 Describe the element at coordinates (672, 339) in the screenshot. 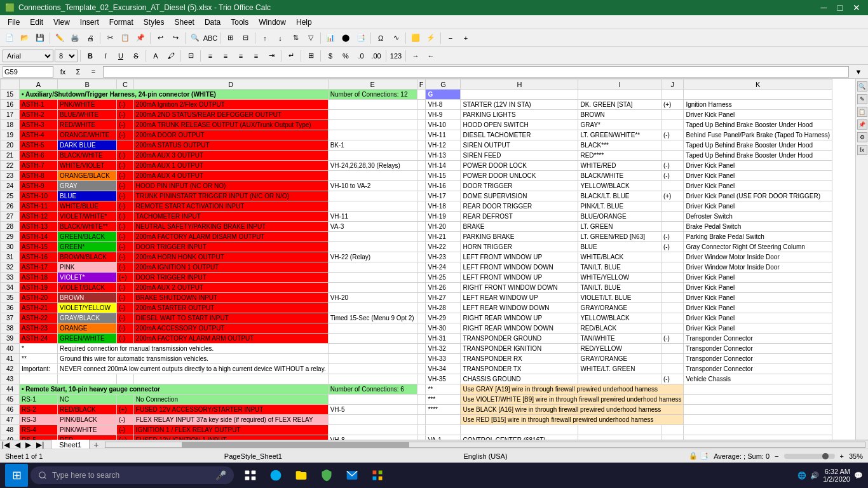

I see `cell-J39: (-)` at that location.